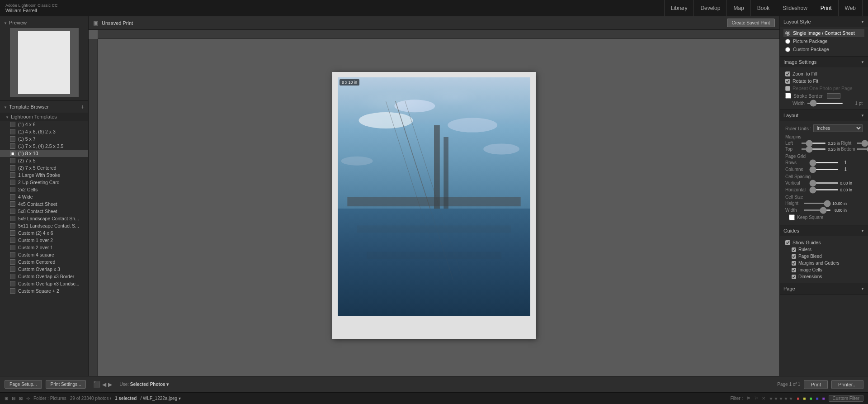 This screenshot has height=404, width=868. Describe the element at coordinates (814, 143) in the screenshot. I see `margin-left-slider` at that location.